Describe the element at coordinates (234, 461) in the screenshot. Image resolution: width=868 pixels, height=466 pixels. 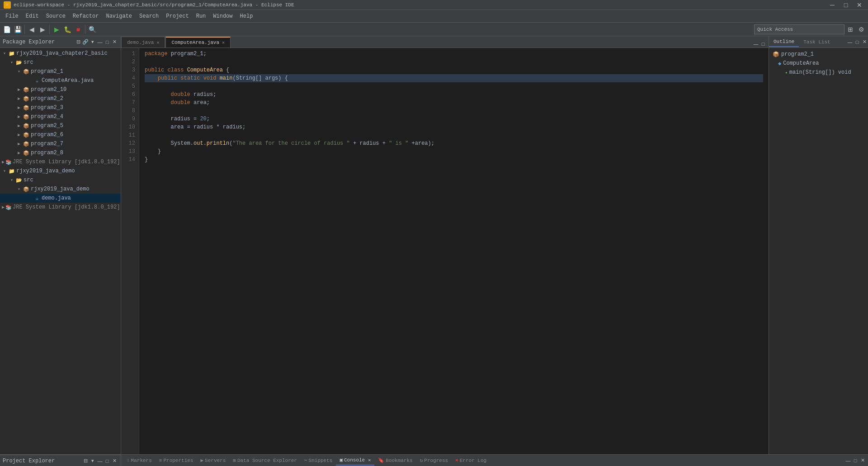
I see `datasource-icon: ⊞` at that location.